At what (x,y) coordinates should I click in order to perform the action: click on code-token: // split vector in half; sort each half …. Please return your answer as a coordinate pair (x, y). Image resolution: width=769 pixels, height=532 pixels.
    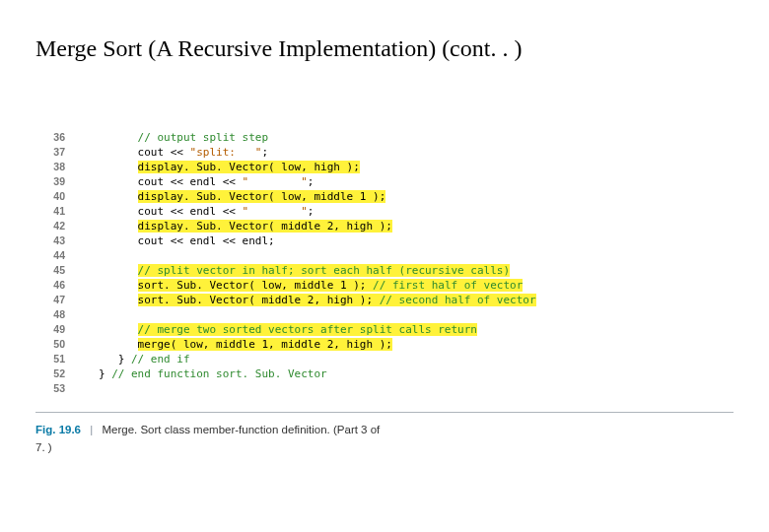
    Looking at the image, I should click on (324, 270).